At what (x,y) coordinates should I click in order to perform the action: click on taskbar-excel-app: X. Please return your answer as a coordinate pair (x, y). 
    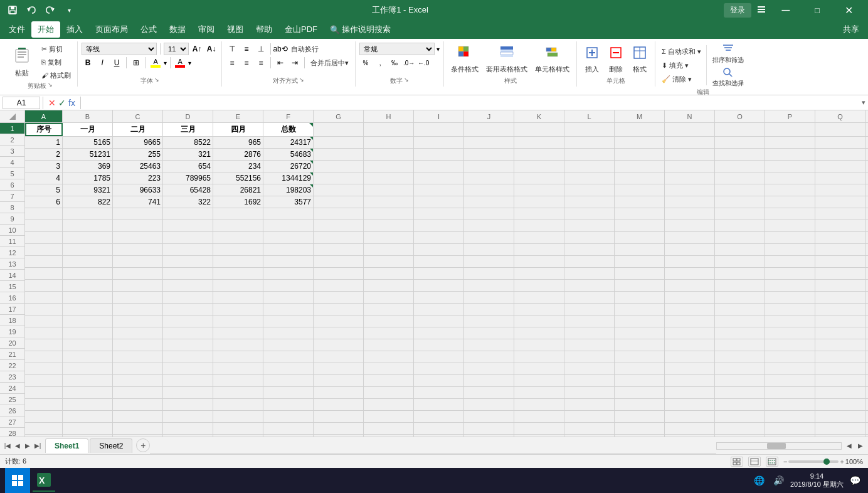
    Looking at the image, I should click on (44, 480).